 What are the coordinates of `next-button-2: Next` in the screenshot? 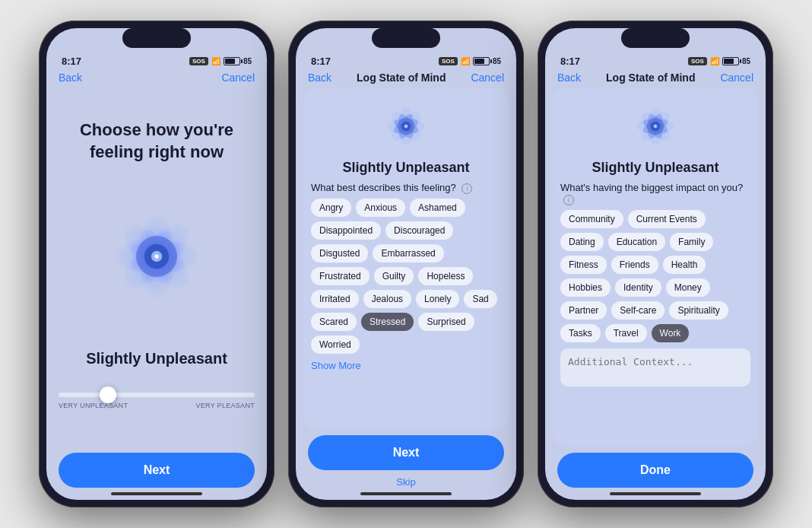 It's located at (406, 453).